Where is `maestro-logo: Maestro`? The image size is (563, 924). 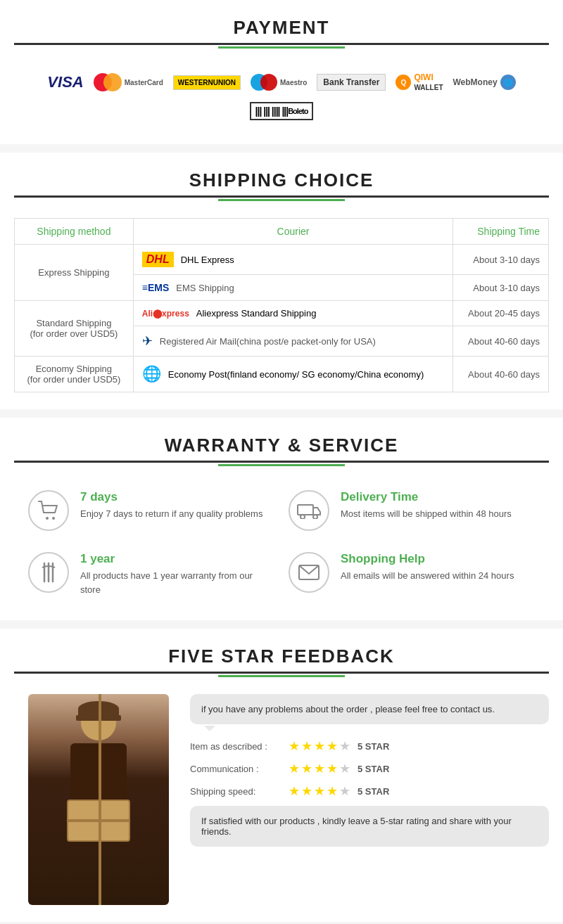
maestro-logo: Maestro is located at coordinates (279, 82).